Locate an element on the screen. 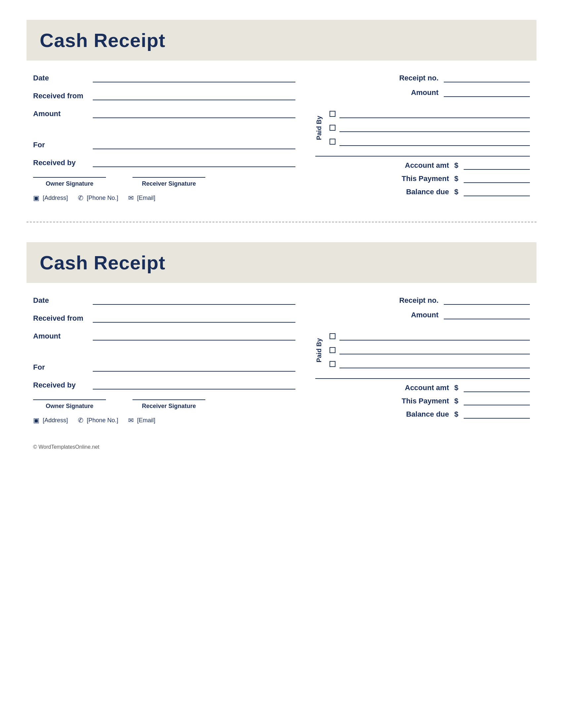  received-by-label-2: Received by is located at coordinates (59, 385).